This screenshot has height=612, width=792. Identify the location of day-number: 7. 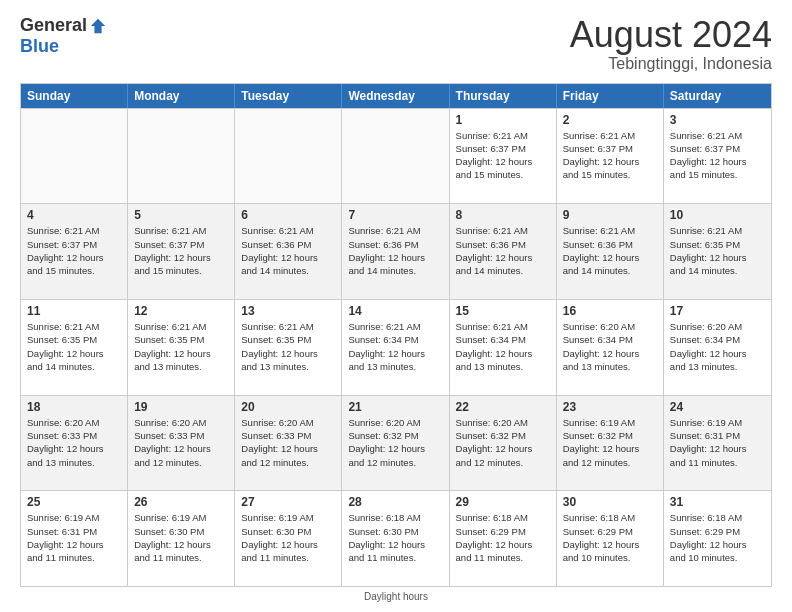
(395, 215).